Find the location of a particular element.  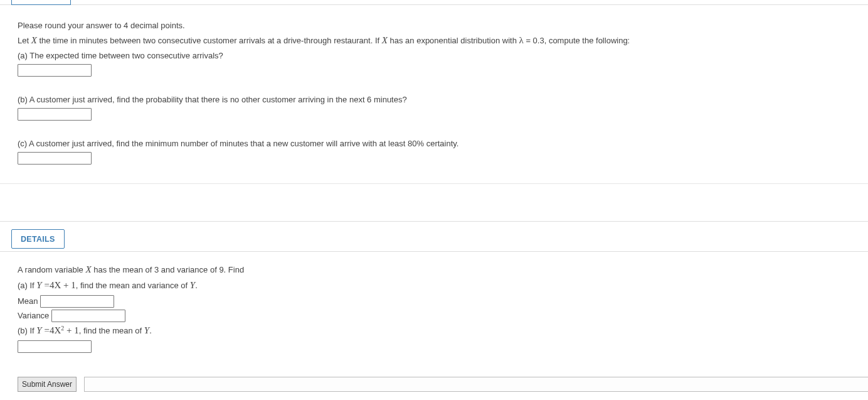

q2-part-b: (b) If Y =4X2 + 1, find the mean of Y. is located at coordinates (434, 331).